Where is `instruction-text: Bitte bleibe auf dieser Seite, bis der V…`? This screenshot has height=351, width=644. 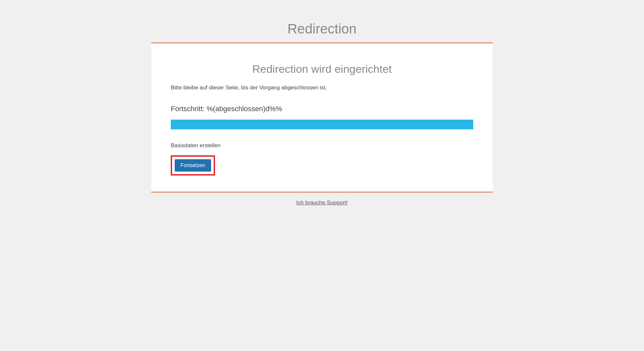
instruction-text: Bitte bleibe auf dieser Seite, bis der V… is located at coordinates (322, 88).